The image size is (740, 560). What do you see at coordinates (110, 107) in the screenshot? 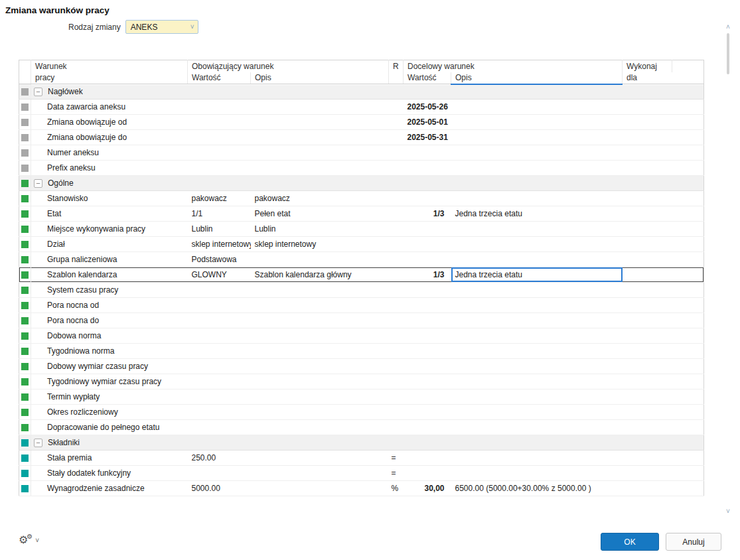
I see `cell-warunek-pracy: Data zawarcia aneksu` at bounding box center [110, 107].